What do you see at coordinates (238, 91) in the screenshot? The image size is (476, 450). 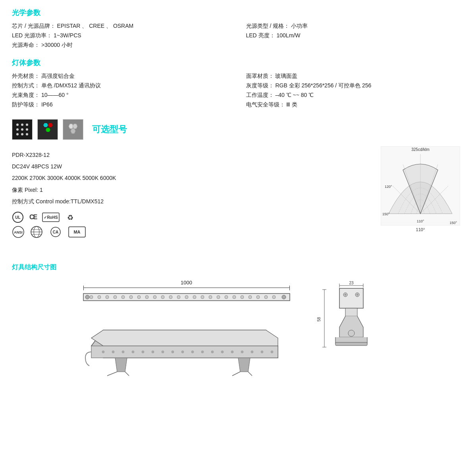 I see `body-params-grid: 外壳材质： 高强度铝合金 控制方式： 单色 /DMX512 通讯协议 光束角度：…` at bounding box center [238, 91].